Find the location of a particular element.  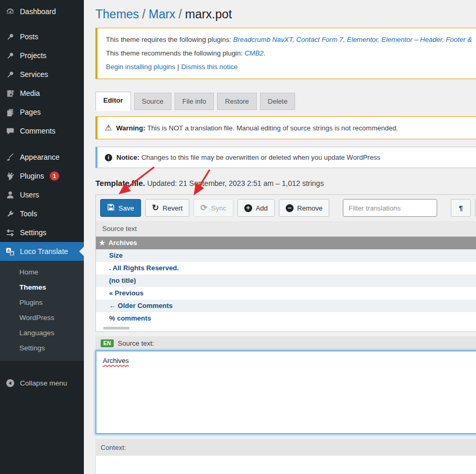

plugin-link-cmb2: CMB2 is located at coordinates (254, 53).